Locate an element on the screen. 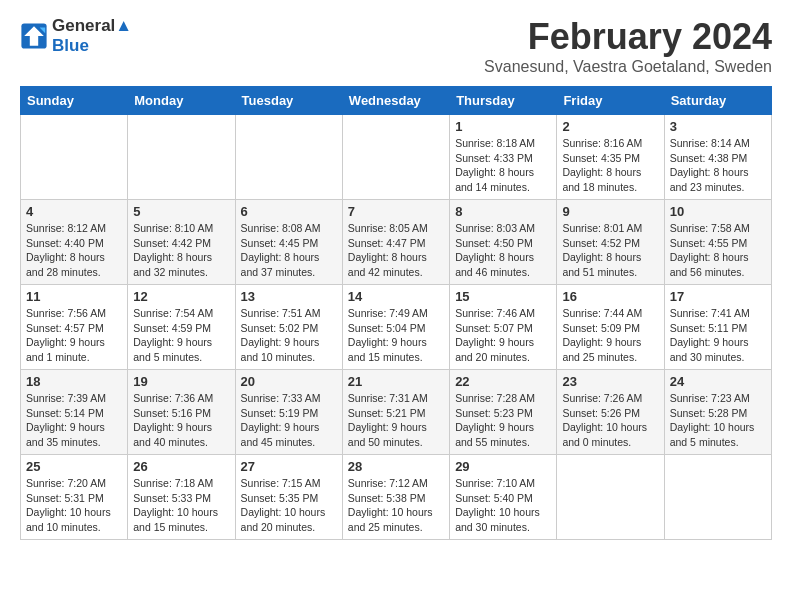 The image size is (792, 612). day-number: 13 is located at coordinates (289, 296).